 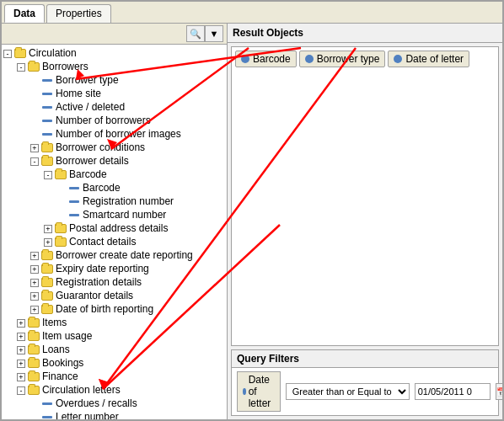 I want to click on tree-item-label: Home site, so click(x=78, y=93).